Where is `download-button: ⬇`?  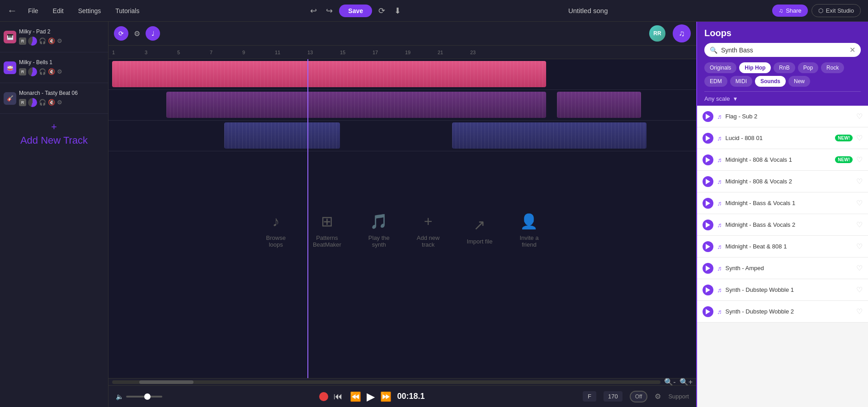
download-button: ⬇ is located at coordinates (398, 11).